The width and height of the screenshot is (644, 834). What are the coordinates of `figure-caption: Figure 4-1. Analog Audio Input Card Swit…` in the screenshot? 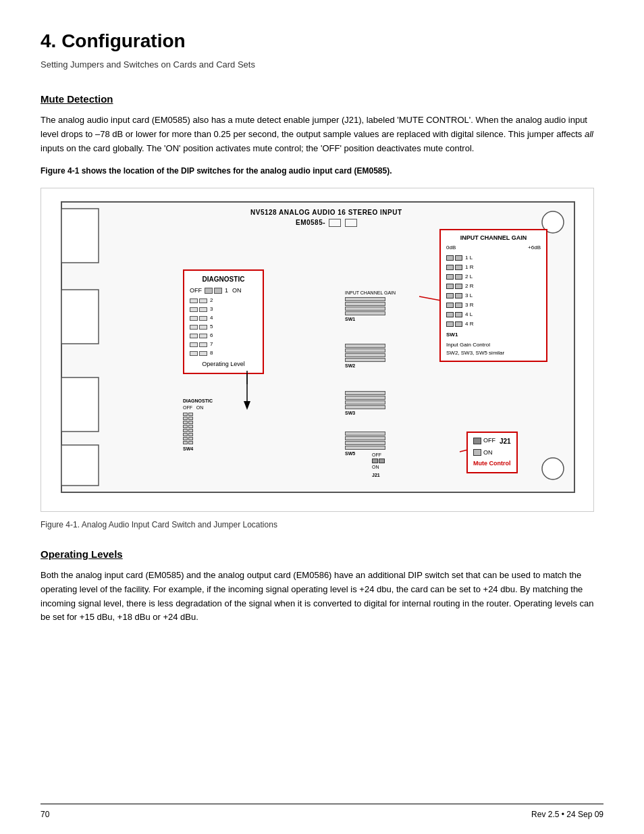 It's located at (322, 525).